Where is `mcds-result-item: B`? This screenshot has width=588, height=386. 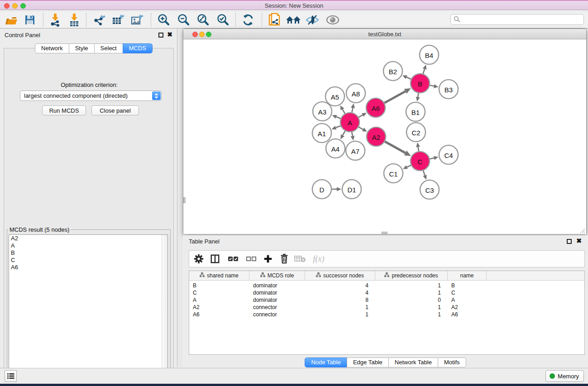
mcds-result-item: B is located at coordinates (88, 253).